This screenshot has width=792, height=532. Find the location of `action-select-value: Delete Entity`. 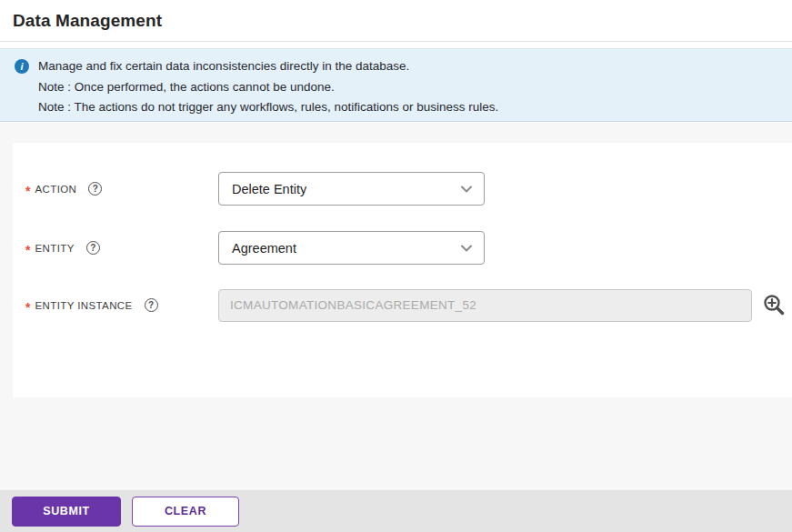

action-select-value: Delete Entity is located at coordinates (269, 189).